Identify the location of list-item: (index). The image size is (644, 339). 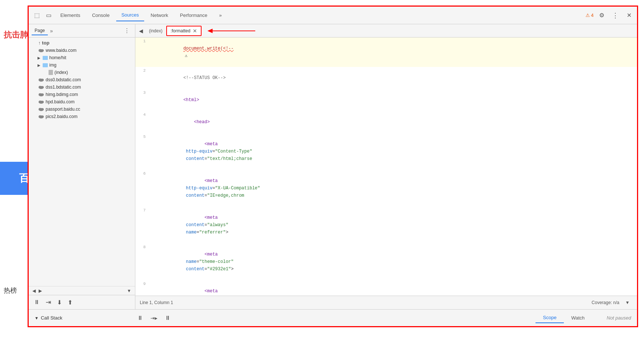
(82, 72).